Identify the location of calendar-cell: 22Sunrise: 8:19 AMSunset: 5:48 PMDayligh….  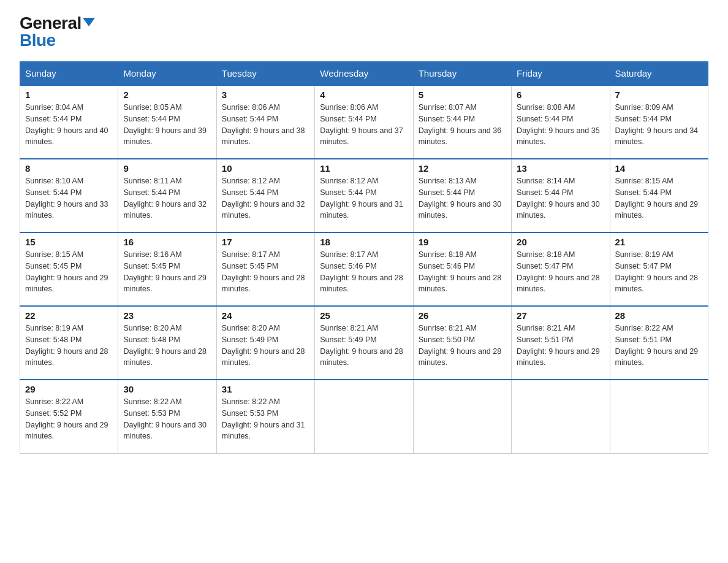
(69, 343).